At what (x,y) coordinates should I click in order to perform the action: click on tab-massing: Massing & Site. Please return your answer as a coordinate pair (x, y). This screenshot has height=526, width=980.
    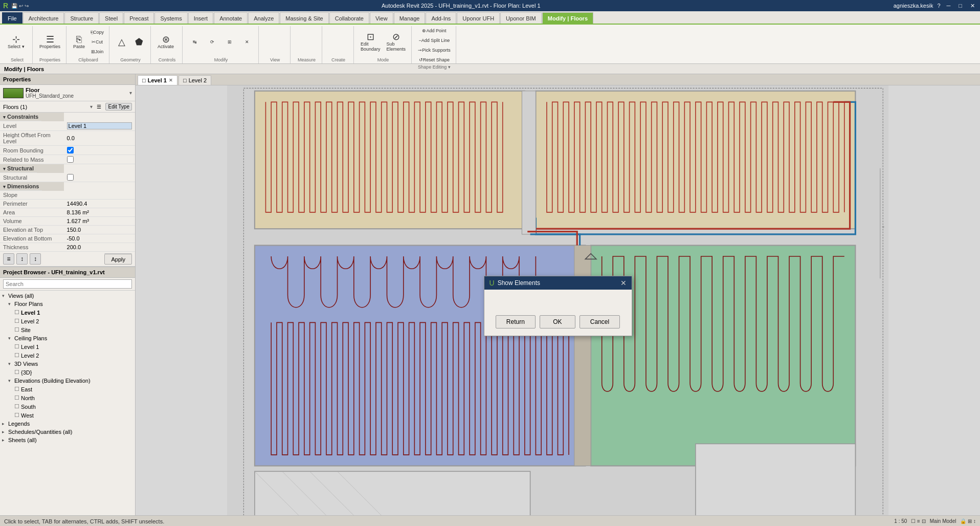
    Looking at the image, I should click on (304, 18).